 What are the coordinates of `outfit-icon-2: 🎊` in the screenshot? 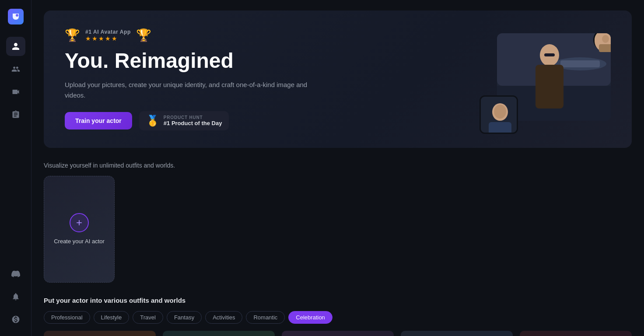 It's located at (219, 333).